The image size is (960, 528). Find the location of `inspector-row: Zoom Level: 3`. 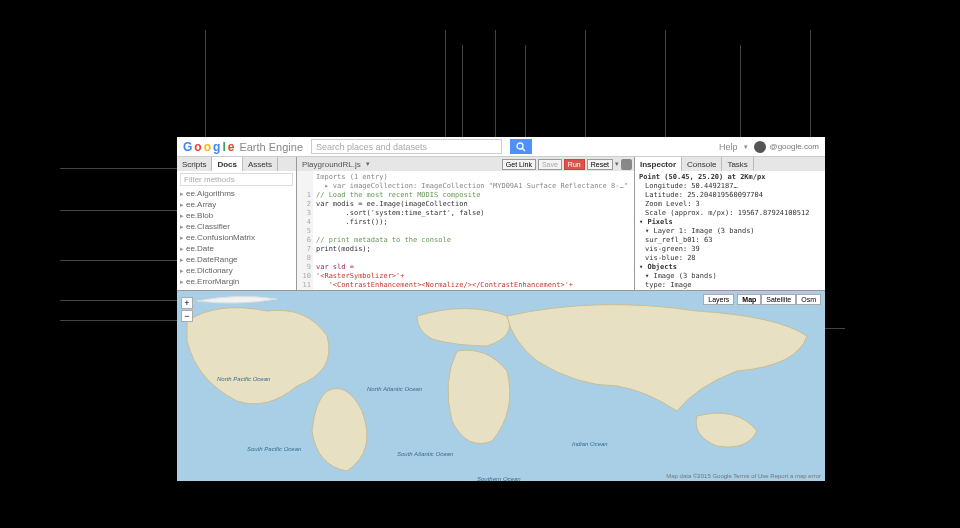

inspector-row: Zoom Level: 3 is located at coordinates (733, 204).